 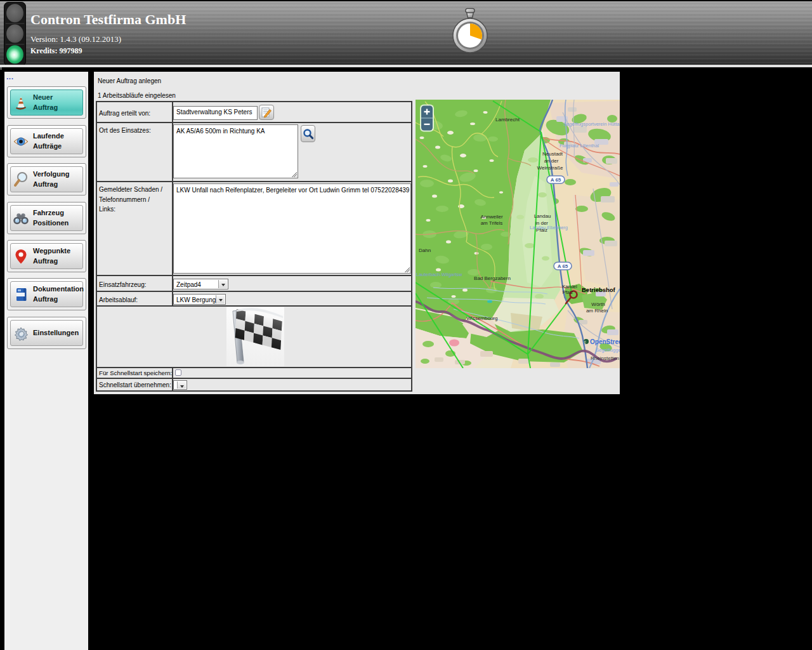 I want to click on svg-text: Weinstraße, so click(x=551, y=168).